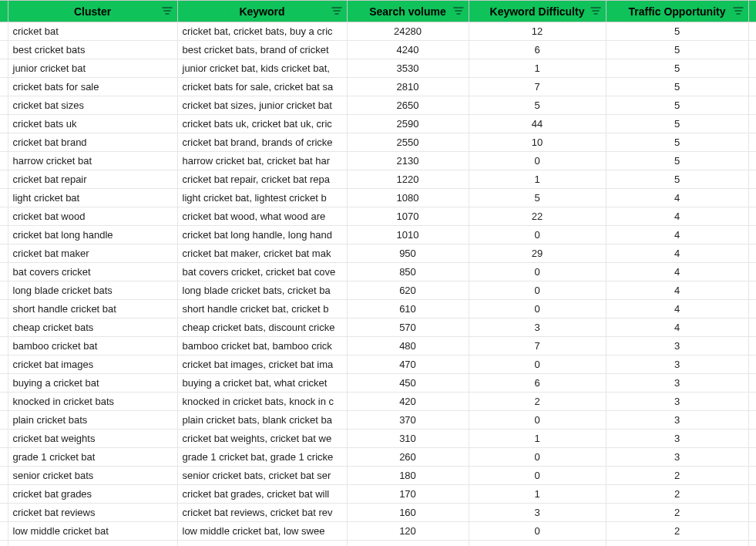 This screenshot has height=546, width=756. Describe the element at coordinates (537, 143) in the screenshot. I see `cell-difficulty: 10` at that location.